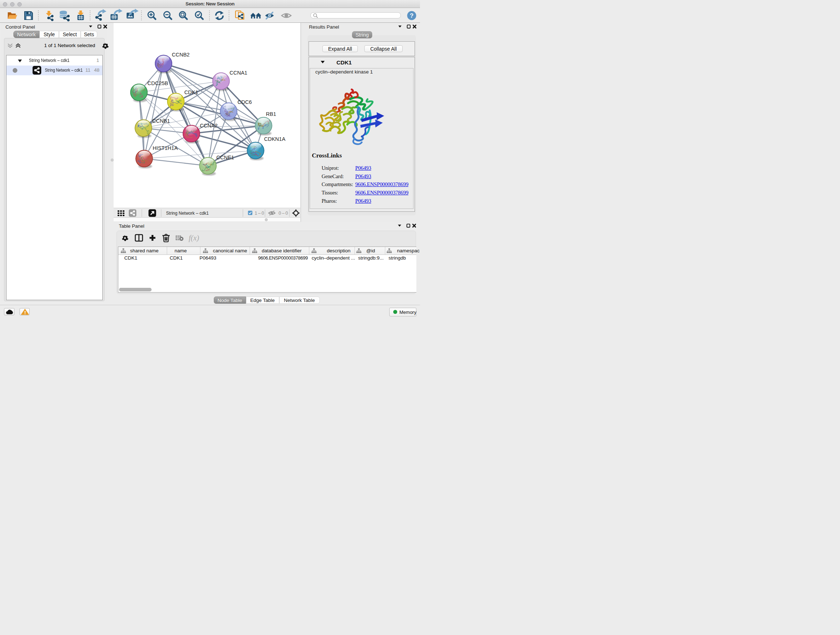  Describe the element at coordinates (275, 139) in the screenshot. I see `svg-text: CDKN1A` at that location.